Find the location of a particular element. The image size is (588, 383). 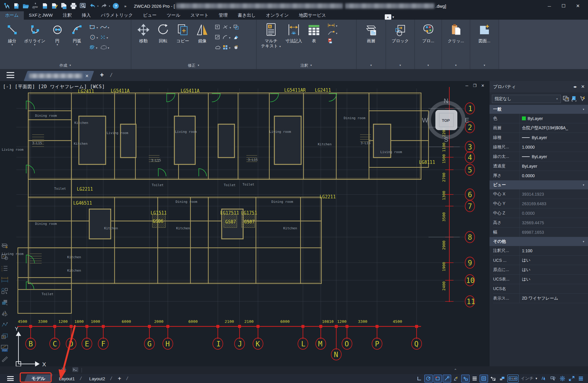

jww-import-button: JWW is located at coordinates (35, 6).